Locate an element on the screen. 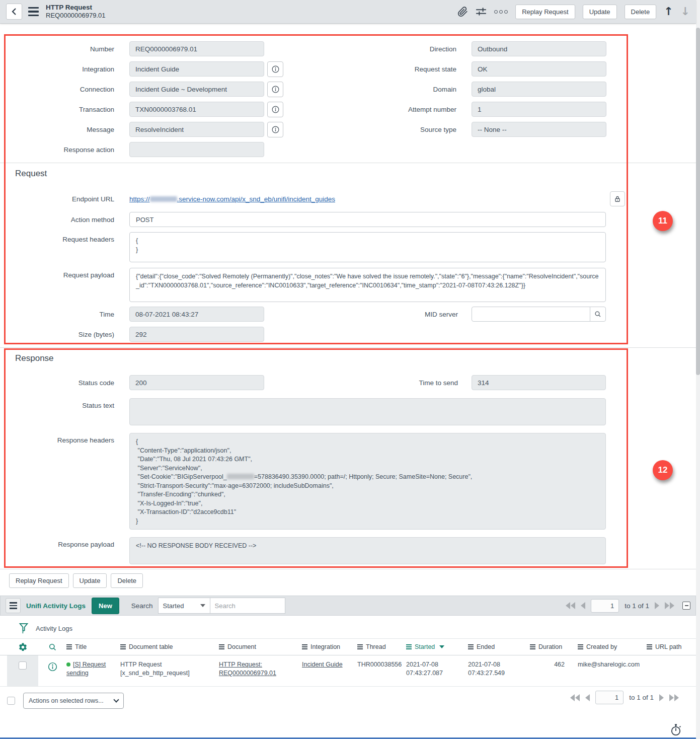 This screenshot has height=739, width=700. field-label: Status text is located at coordinates (64, 404).